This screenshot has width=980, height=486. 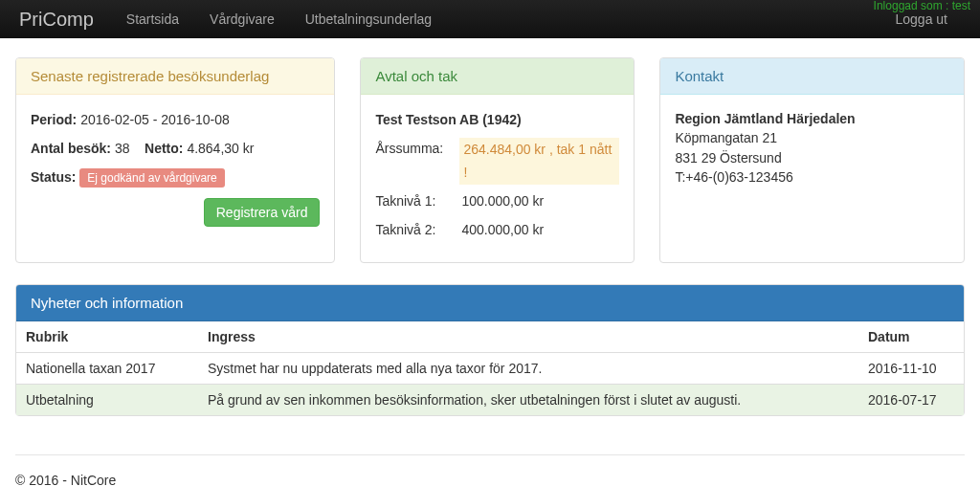 I want to click on count-value: 38, so click(x=122, y=148).